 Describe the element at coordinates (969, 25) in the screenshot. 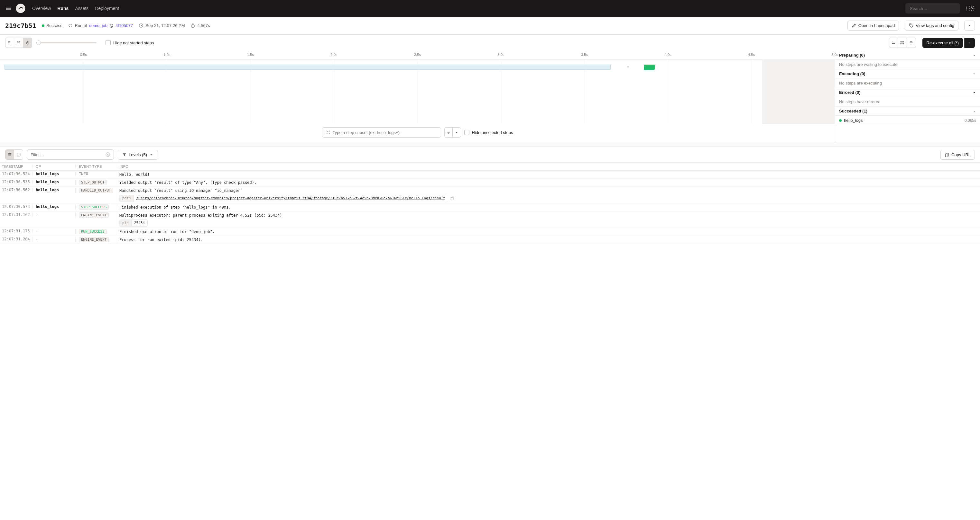

I see `more-actions-button` at that location.